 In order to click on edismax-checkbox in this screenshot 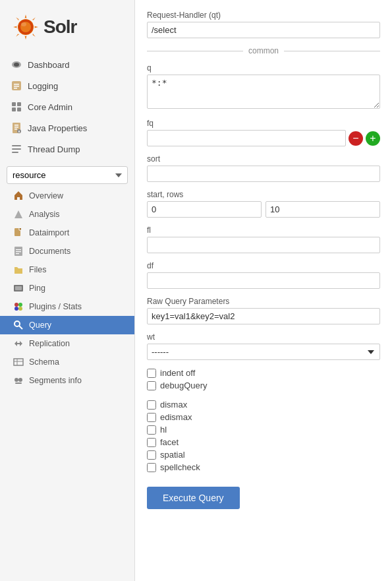, I will do `click(152, 417)`.